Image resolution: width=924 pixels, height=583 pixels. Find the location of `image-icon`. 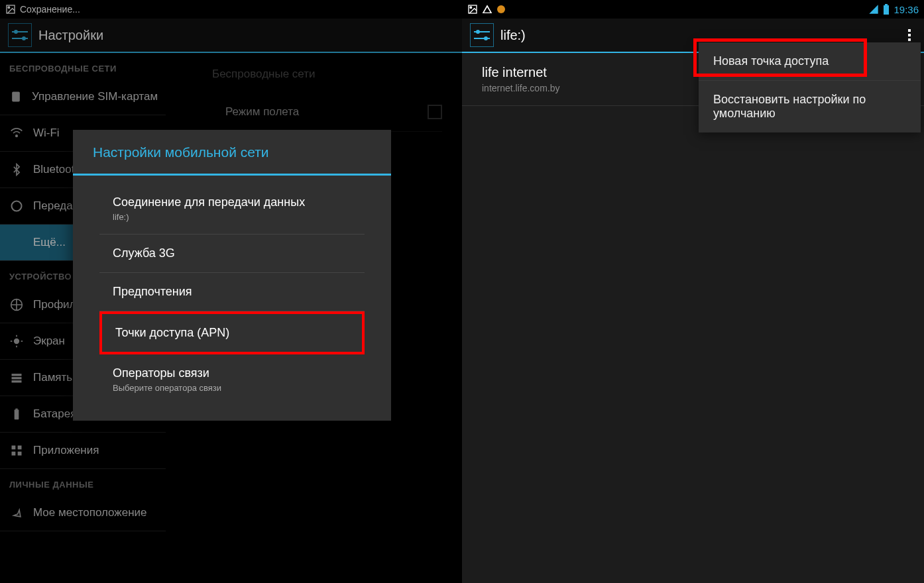

image-icon is located at coordinates (473, 9).